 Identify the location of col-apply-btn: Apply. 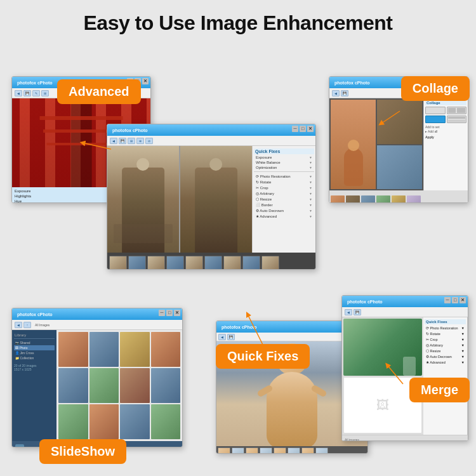
(446, 137).